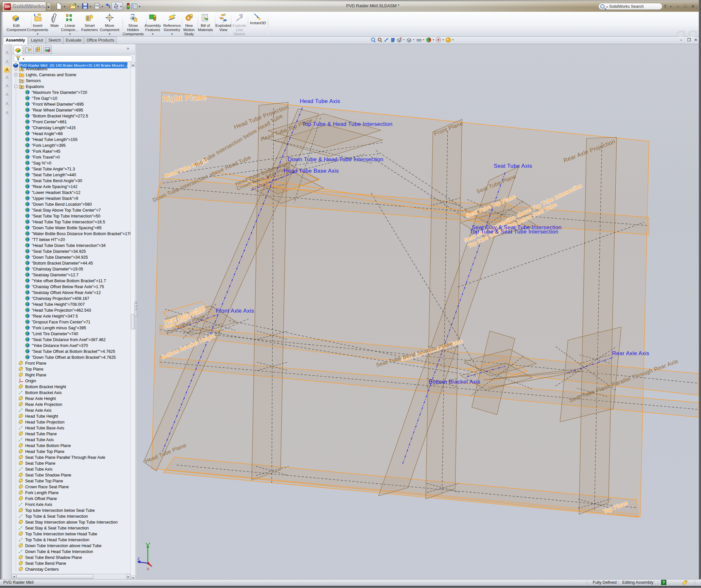 The height and width of the screenshot is (588, 701). I want to click on svg-text: Right Plane, so click(185, 98).